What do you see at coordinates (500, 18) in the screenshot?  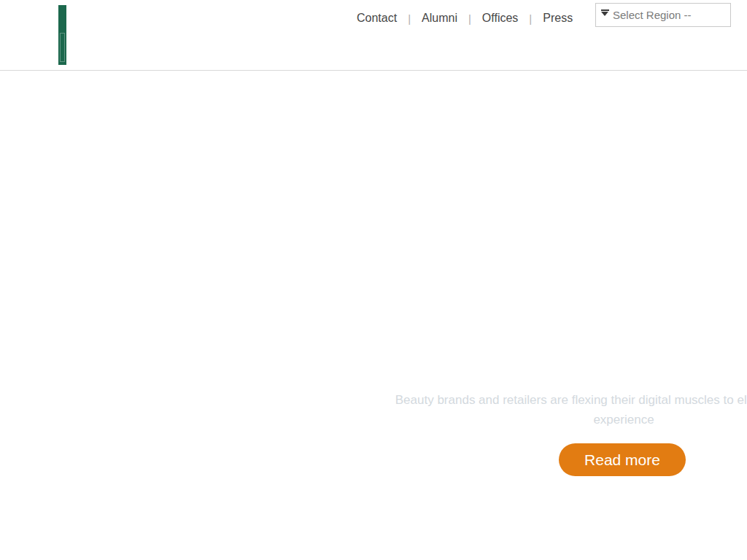 I see `nav-link-offices: Offices` at bounding box center [500, 18].